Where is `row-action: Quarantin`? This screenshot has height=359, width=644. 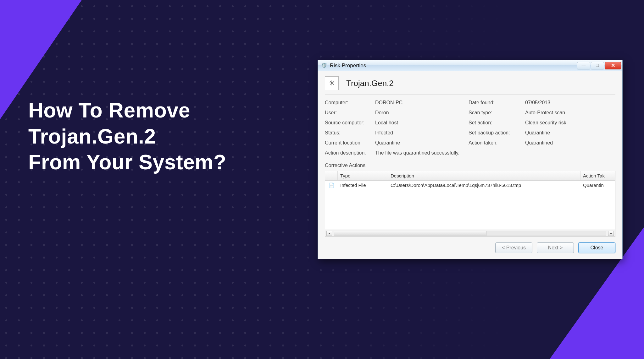
row-action: Quarantin is located at coordinates (598, 185).